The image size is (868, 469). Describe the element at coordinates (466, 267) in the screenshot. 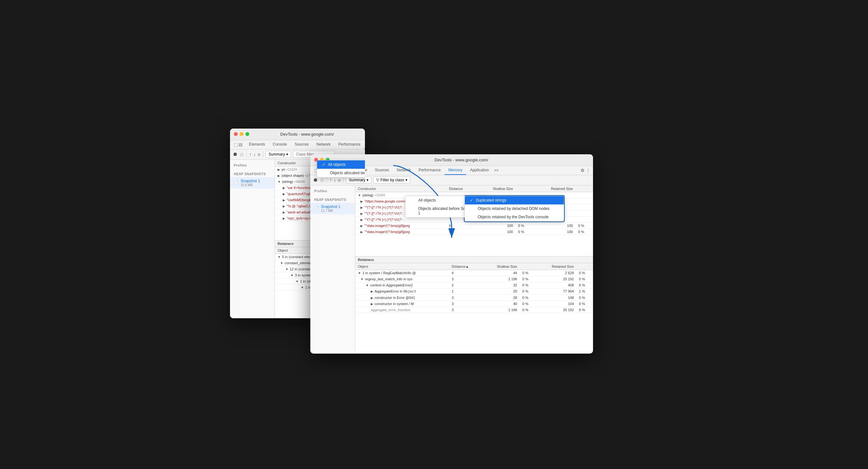

I see `ret-col-distance-2: Distance▲` at that location.